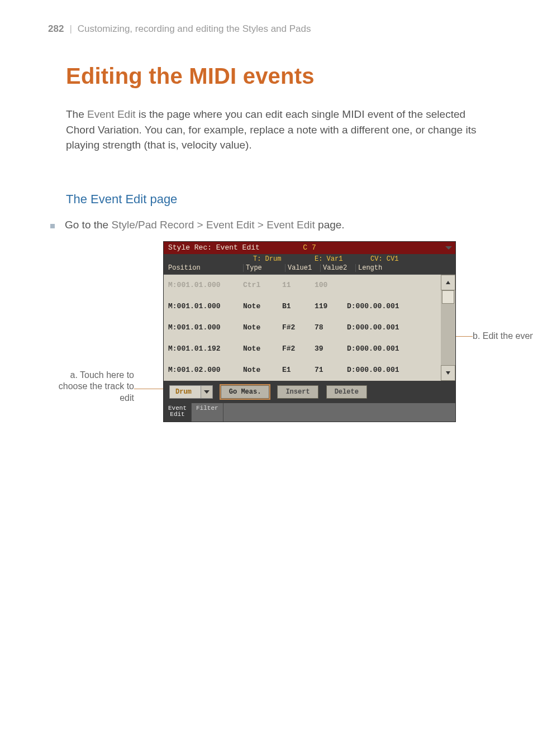 This screenshot has height=756, width=533. I want to click on cell-value1: 11, so click(298, 285).